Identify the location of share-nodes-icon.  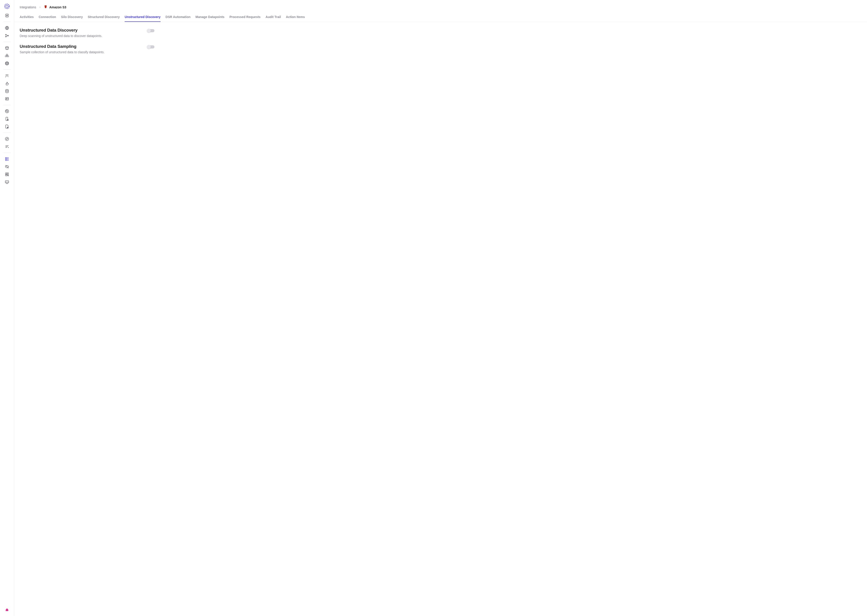
(7, 36).